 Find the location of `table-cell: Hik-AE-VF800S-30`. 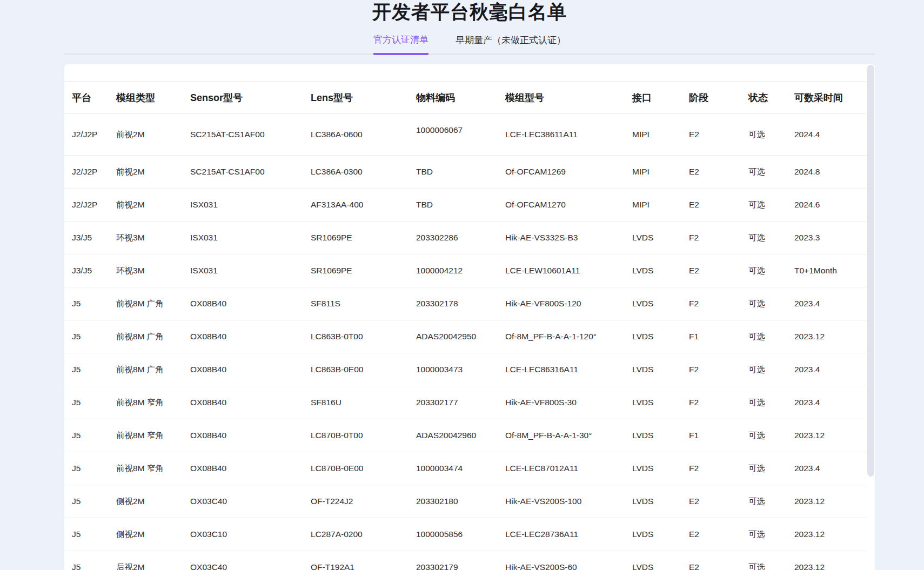

table-cell: Hik-AE-VF800S-30 is located at coordinates (561, 403).